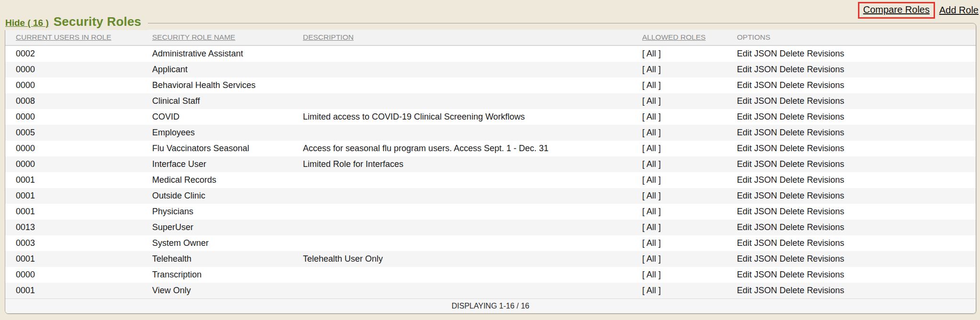 The image size is (980, 320). What do you see at coordinates (959, 11) in the screenshot?
I see `add-role-link: Add Role` at bounding box center [959, 11].